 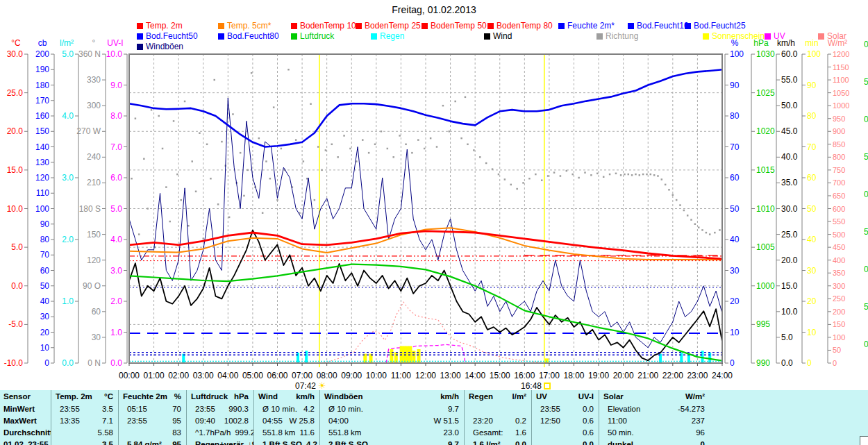 I want to click on cell-info: ^1.7hPa/h, so click(x=212, y=433).